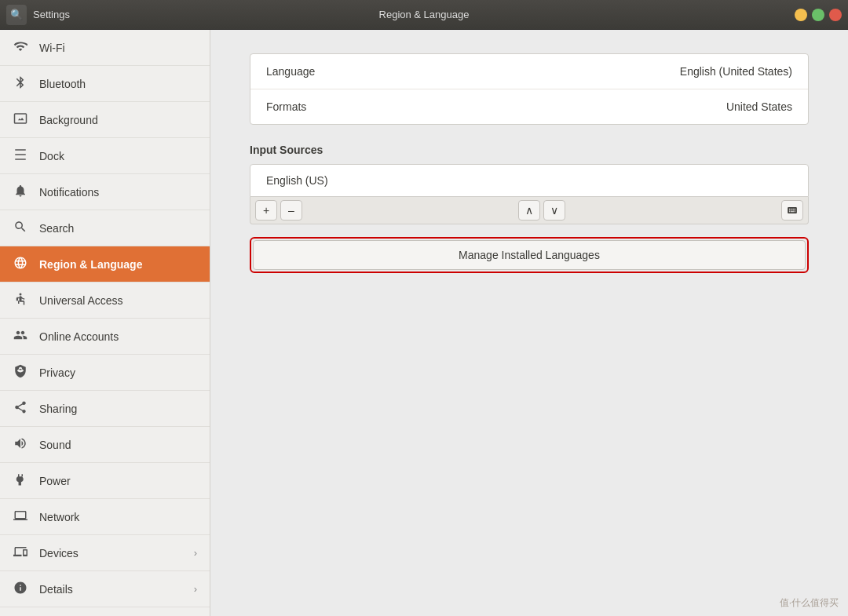  What do you see at coordinates (105, 84) in the screenshot?
I see `sidebar-item-bluetooth: Bluetooth` at bounding box center [105, 84].